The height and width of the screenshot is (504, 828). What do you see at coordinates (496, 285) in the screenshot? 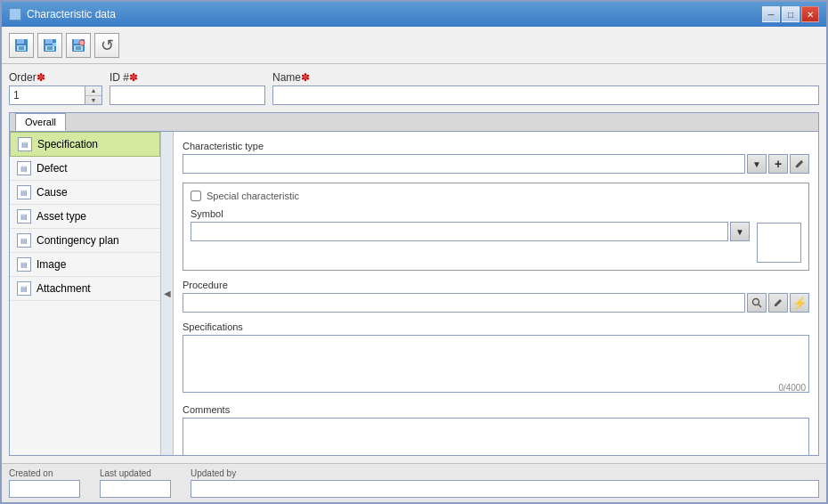
I see `procedure-label: Procedure` at bounding box center [496, 285].